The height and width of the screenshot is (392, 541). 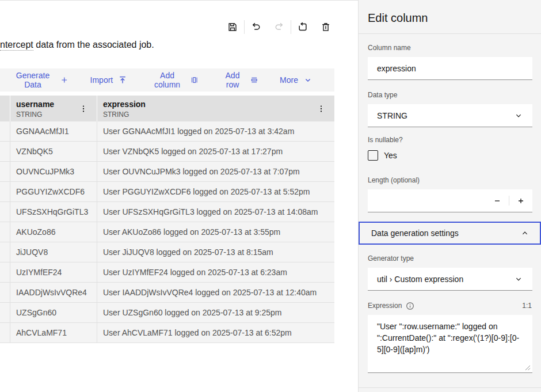 What do you see at coordinates (17, 45) in the screenshot?
I see `description-term: ntercept` at bounding box center [17, 45].